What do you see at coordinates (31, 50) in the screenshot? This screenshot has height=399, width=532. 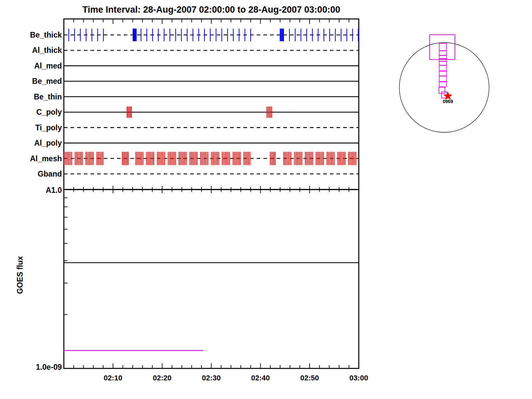 I see `filter-row-label-Al_thick: Al_thick` at bounding box center [31, 50].